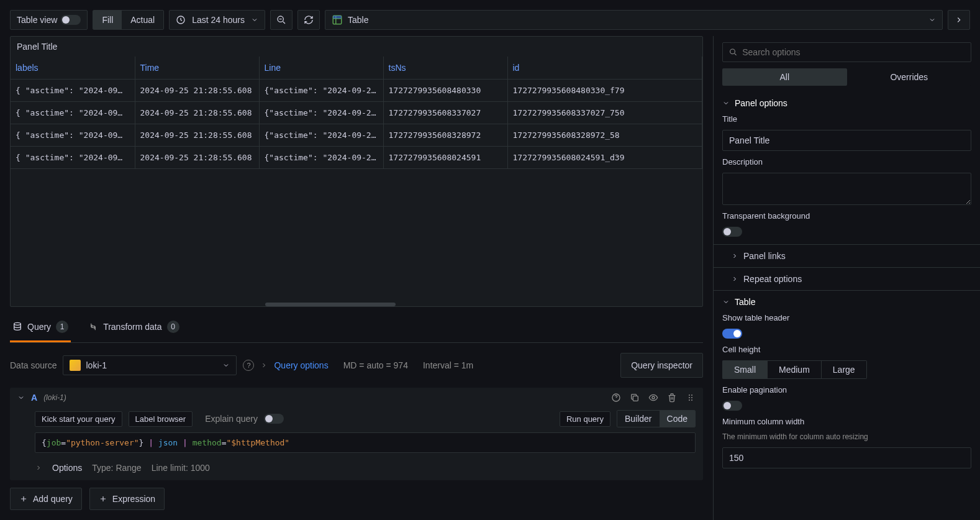  I want to click on table-cell: 1727279935608328972, so click(445, 135).